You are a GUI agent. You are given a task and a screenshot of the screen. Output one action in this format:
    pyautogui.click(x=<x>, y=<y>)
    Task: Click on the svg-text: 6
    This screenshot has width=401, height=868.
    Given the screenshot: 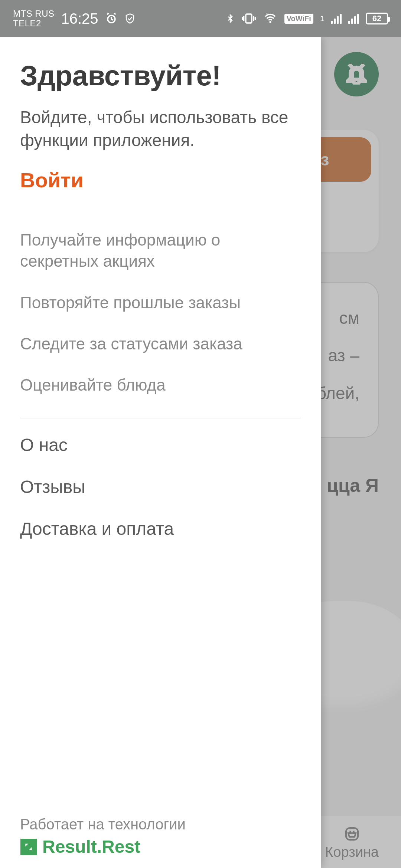 What is the action you would take?
    pyautogui.click(x=267, y=14)
    